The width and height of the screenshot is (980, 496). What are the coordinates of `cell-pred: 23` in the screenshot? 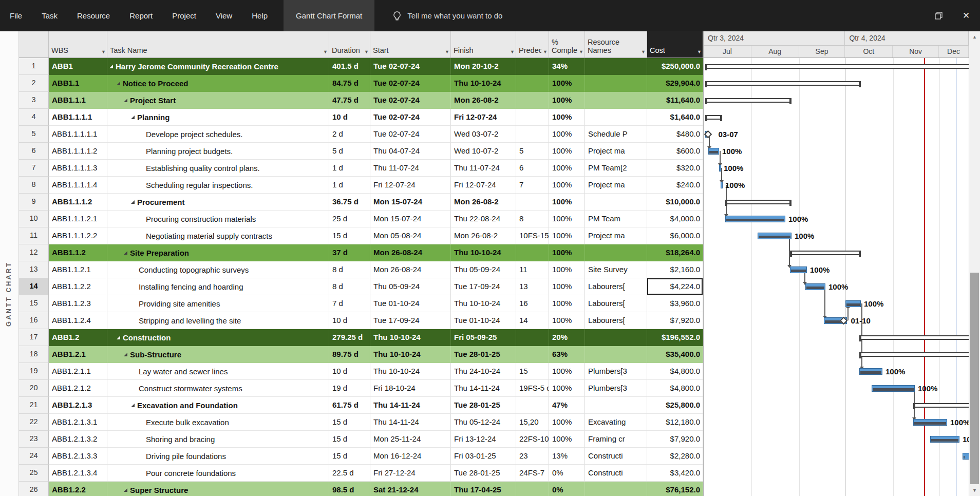 It's located at (533, 456).